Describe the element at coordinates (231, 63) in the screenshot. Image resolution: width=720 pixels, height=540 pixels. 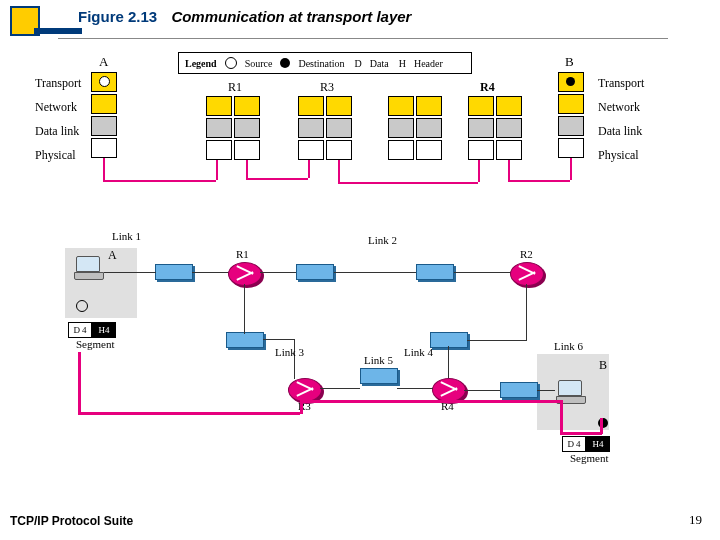
I see `source-icon` at that location.